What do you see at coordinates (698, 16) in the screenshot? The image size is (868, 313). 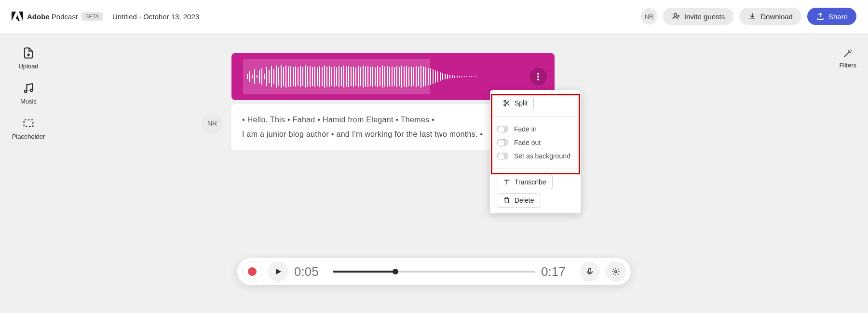 I see `invite-guests-button: Invite guests` at bounding box center [698, 16].